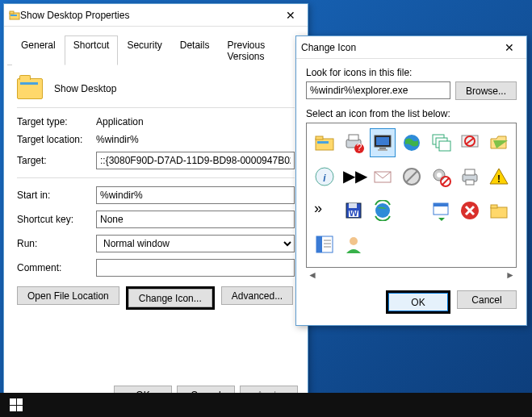  Describe the element at coordinates (57, 244) in the screenshot. I see `run-label: Run:` at that location.